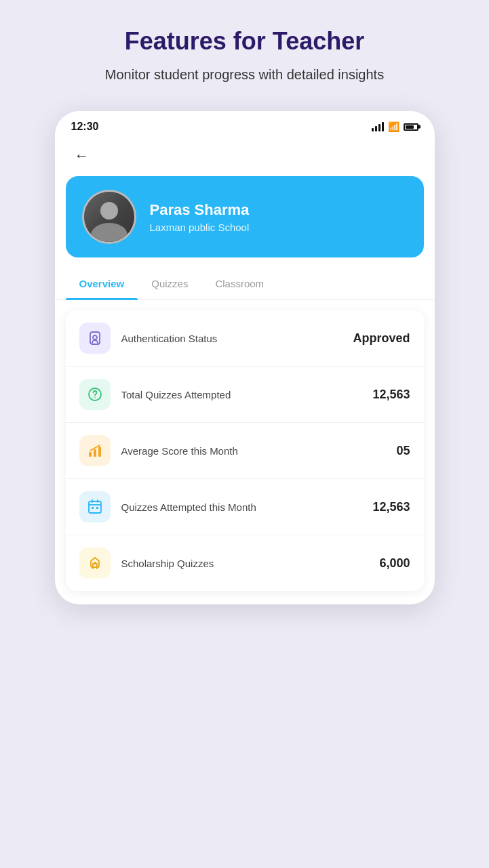 Image resolution: width=489 pixels, height=868 pixels. I want to click on back-button: ←, so click(82, 156).